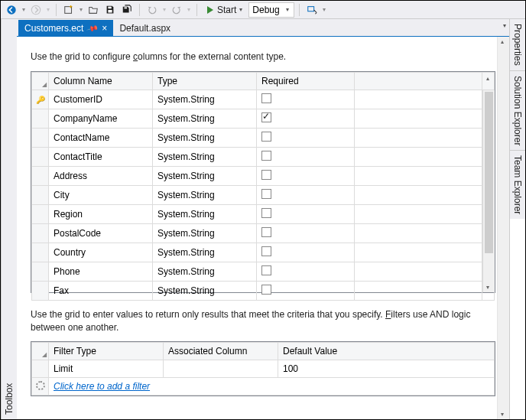  I want to click on row-header: 🔑, so click(41, 99).